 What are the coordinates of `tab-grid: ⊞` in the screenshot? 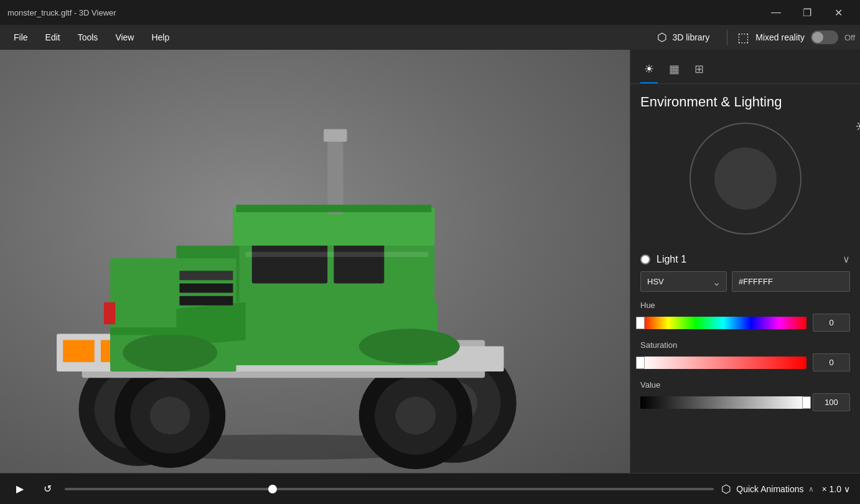 It's located at (699, 70).